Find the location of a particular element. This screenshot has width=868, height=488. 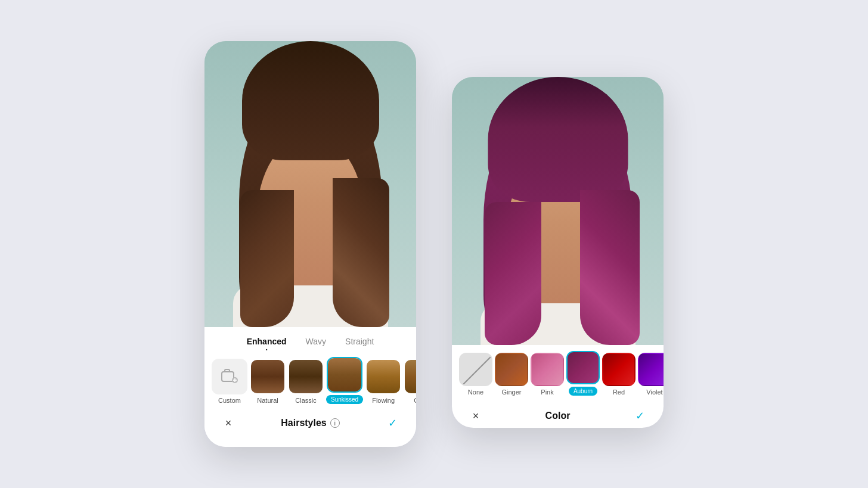

custom-icon is located at coordinates (230, 377).